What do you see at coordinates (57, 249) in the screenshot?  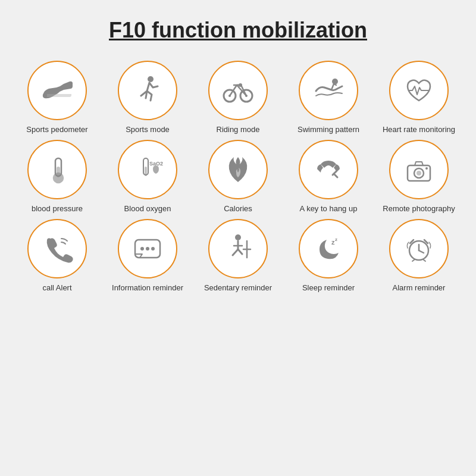 I see `call-alert-icon-circle` at bounding box center [57, 249].